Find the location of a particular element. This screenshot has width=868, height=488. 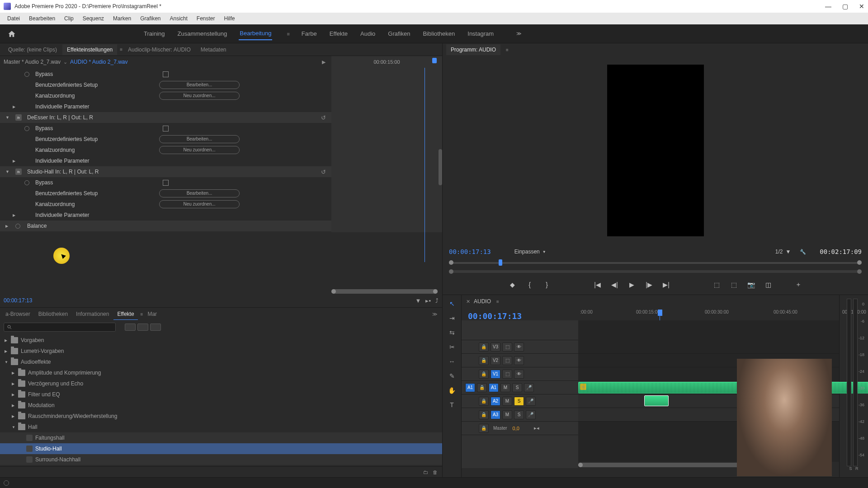

home-icon is located at coordinates (12, 34).